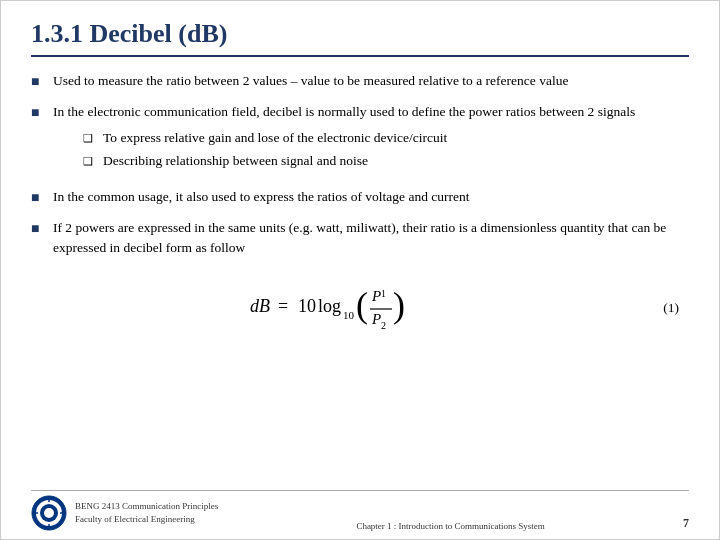  Describe the element at coordinates (386, 161) in the screenshot. I see `sub-bullet-2: ❑ Describing relationship between signal…` at that location.